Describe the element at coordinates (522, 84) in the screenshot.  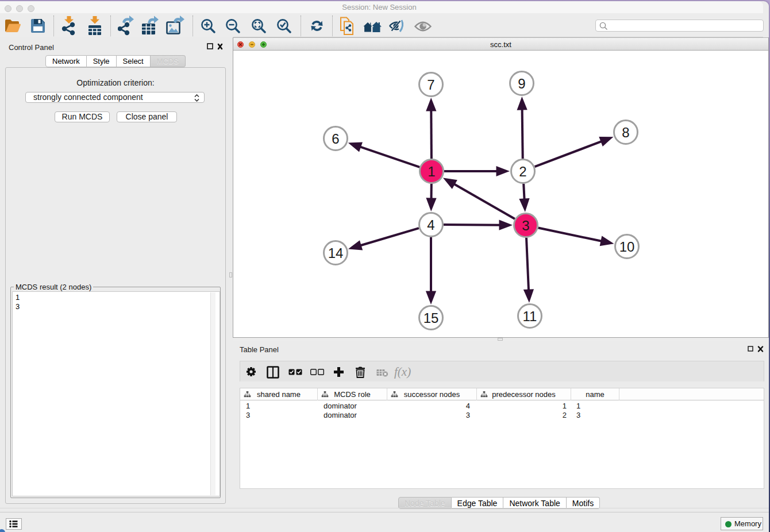
I see `svg-text: 9` at that location.